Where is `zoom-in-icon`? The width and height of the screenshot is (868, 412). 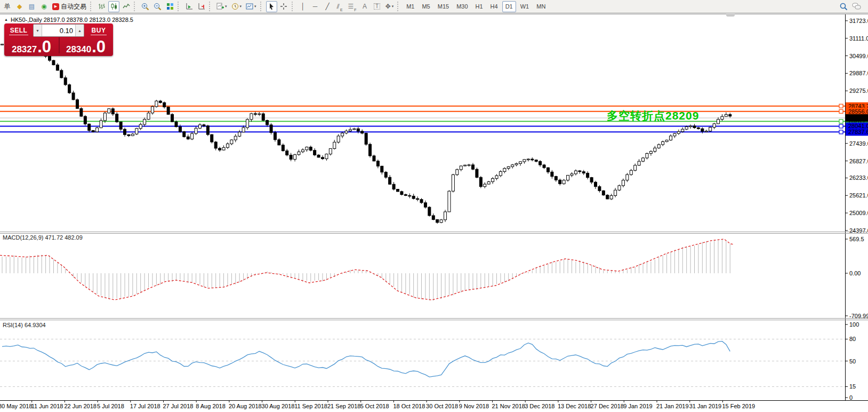 zoom-in-icon is located at coordinates (145, 6).